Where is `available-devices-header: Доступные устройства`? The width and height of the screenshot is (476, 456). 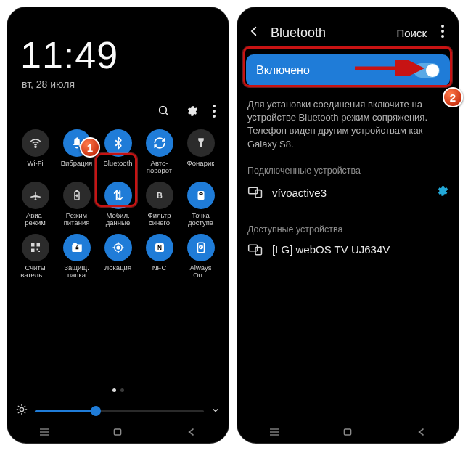 available-devices-header: Доступные устройства is located at coordinates (348, 229).